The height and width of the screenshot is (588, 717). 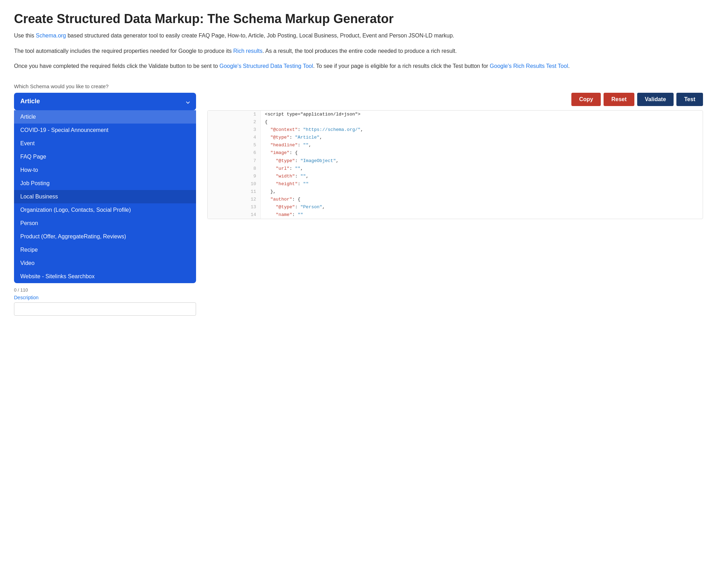 I want to click on dropdown-option-organization: Organization (Logo, Contacts, Social Pro…, so click(x=105, y=210).